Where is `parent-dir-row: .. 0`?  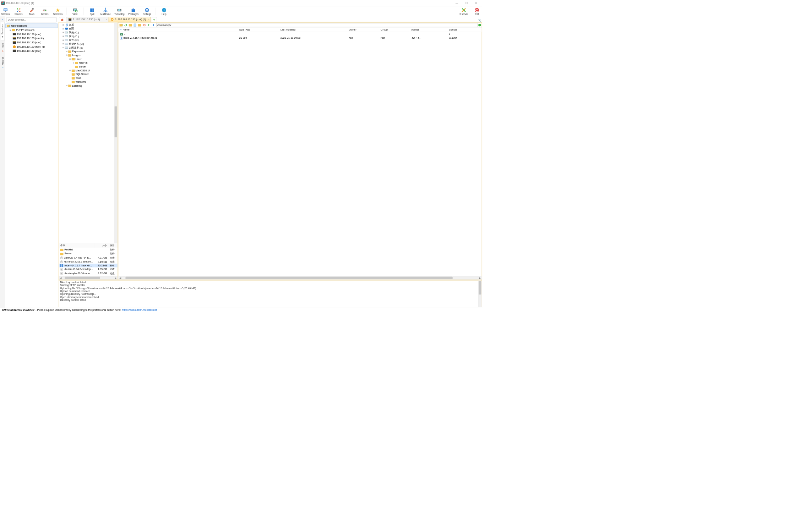 parent-dir-row: .. 0 is located at coordinates (300, 34).